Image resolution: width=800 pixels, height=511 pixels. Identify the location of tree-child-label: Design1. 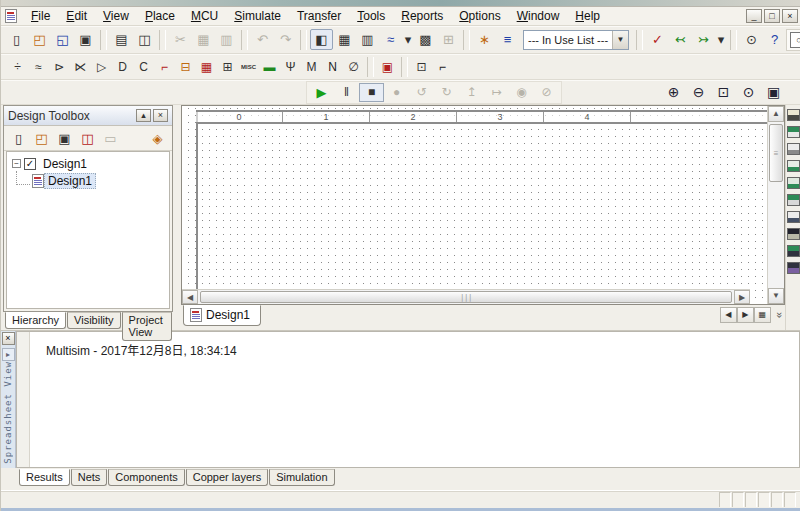
(70, 181).